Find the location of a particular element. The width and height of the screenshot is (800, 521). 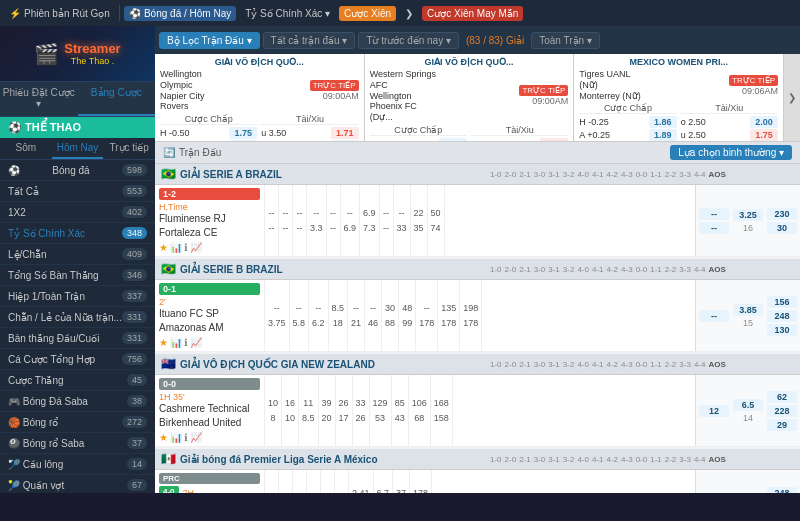

ro5: 230 is located at coordinates (782, 214).